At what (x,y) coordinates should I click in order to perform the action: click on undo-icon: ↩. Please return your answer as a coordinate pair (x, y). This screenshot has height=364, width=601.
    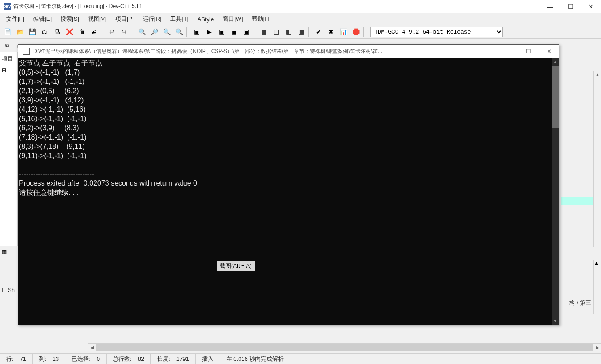
    Looking at the image, I should click on (112, 32).